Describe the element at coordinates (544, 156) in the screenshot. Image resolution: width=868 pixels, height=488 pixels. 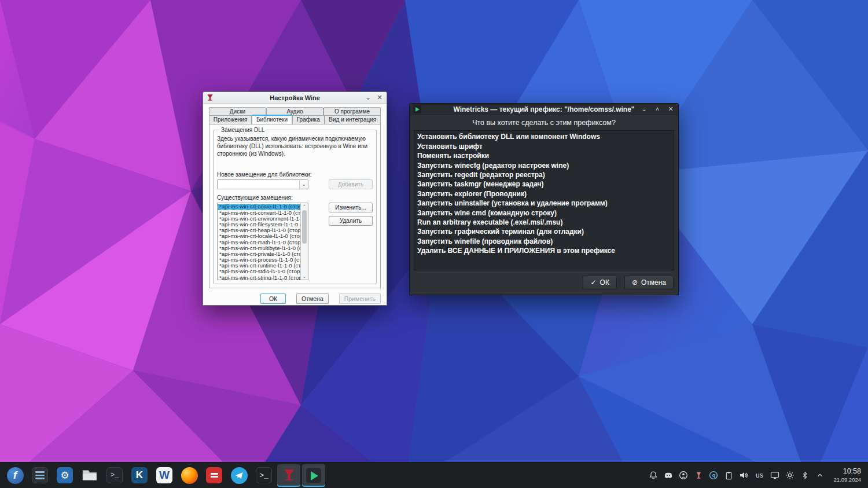
I see `list-item: Поменять настройки` at that location.